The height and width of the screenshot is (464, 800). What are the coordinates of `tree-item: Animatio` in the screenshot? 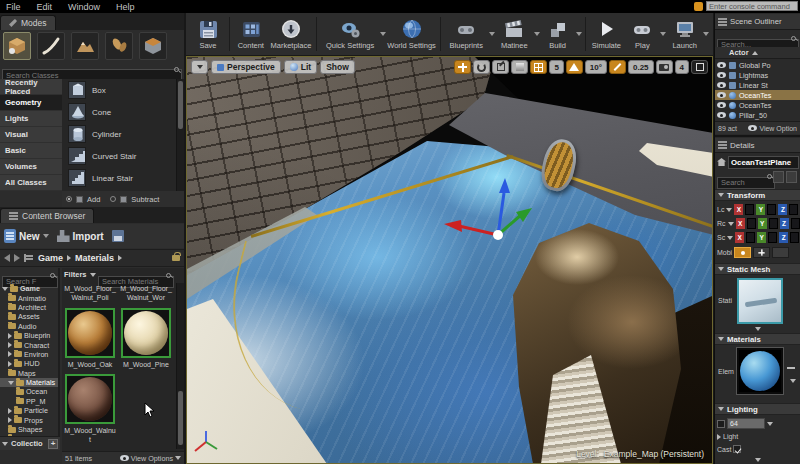 It's located at (29, 298).